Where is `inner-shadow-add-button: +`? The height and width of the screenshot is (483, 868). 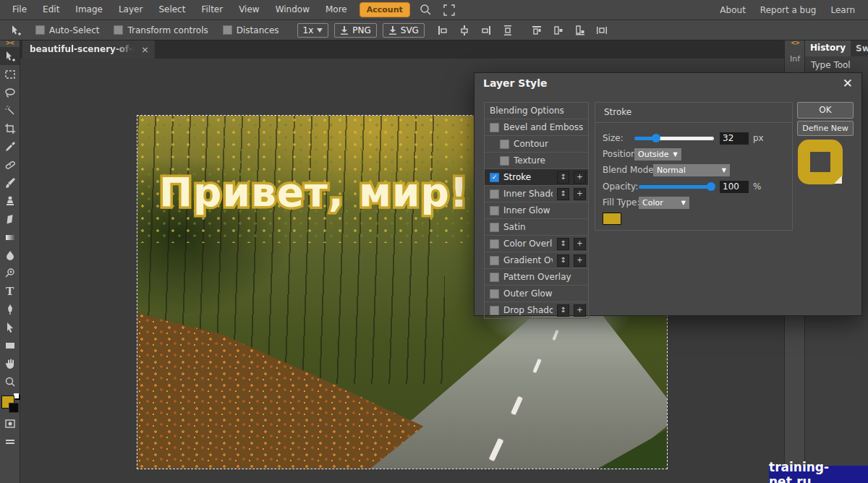
inner-shadow-add-button: + is located at coordinates (580, 194).